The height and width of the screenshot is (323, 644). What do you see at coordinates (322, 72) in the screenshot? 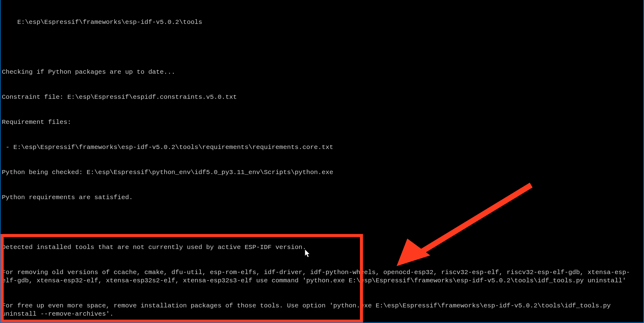
I see `terminal-line: Checking if Python packages are up to da…` at bounding box center [322, 72].